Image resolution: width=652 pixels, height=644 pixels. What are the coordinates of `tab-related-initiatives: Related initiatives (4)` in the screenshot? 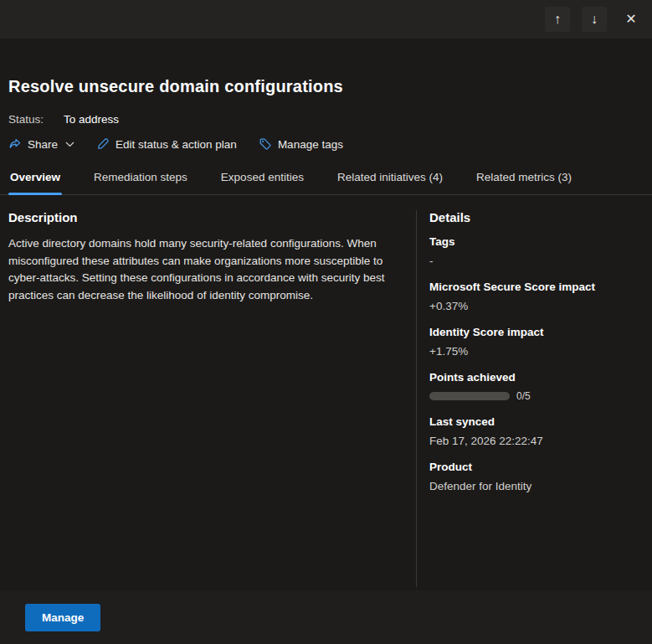 It's located at (390, 178).